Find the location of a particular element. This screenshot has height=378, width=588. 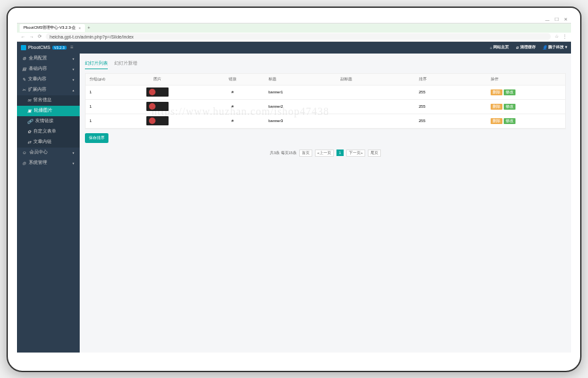

nav-reload-icon: ⟳ is located at coordinates (40, 37).